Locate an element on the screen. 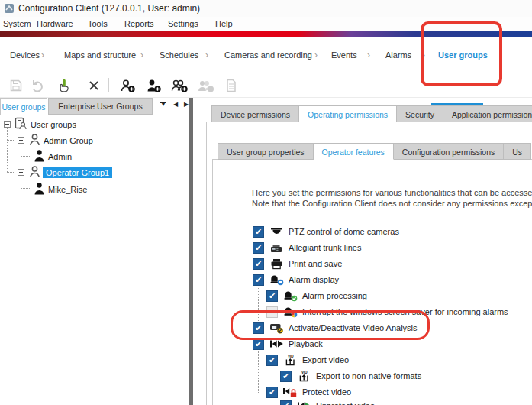  title-bar: Configuration Client (127.0.0.1, User: a… is located at coordinates (266, 8).